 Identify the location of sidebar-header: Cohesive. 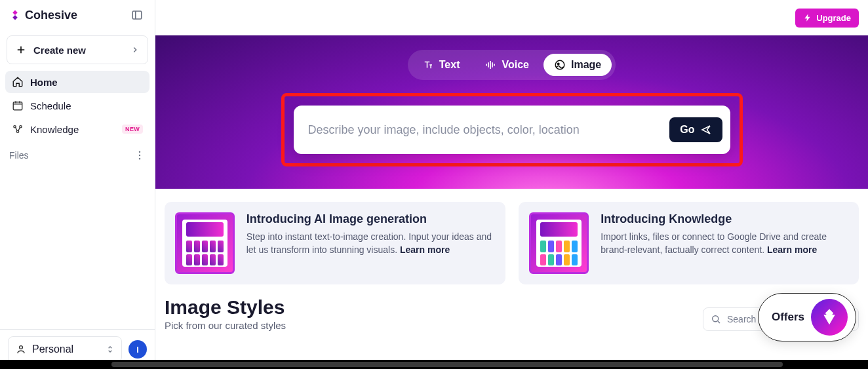
(77, 15).